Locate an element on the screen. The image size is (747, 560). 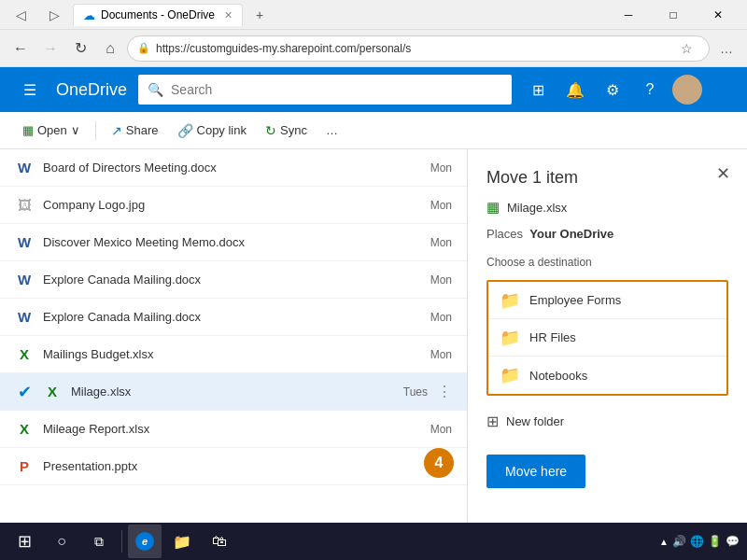
refresh-btn: ↻ is located at coordinates (80, 49).